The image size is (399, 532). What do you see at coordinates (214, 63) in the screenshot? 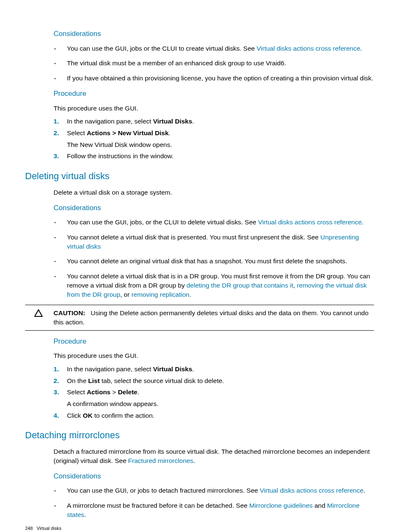
I see `list-item: The virtual disk must be a member of an …` at bounding box center [214, 63].